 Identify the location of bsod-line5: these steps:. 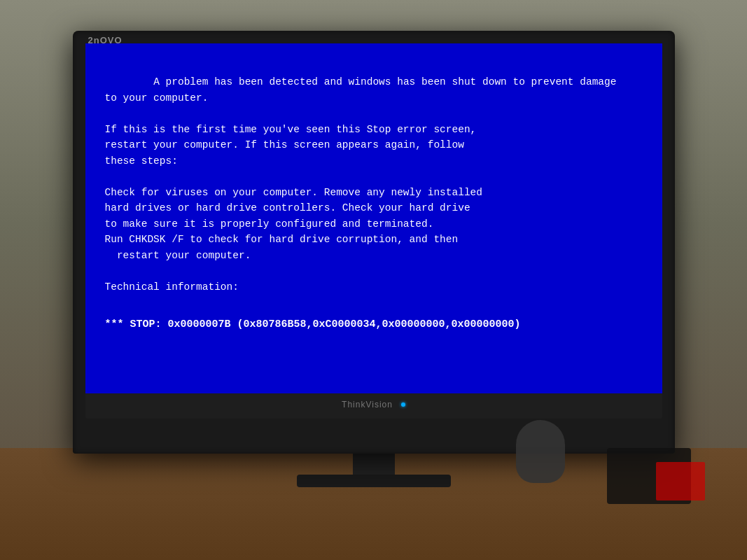
(141, 161).